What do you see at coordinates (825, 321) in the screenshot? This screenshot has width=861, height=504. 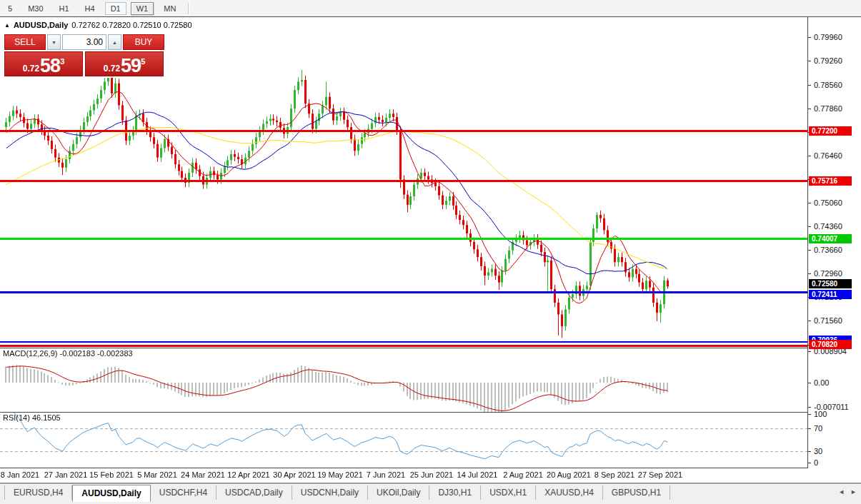 I see `price-tick-label: 0.71560` at bounding box center [825, 321].